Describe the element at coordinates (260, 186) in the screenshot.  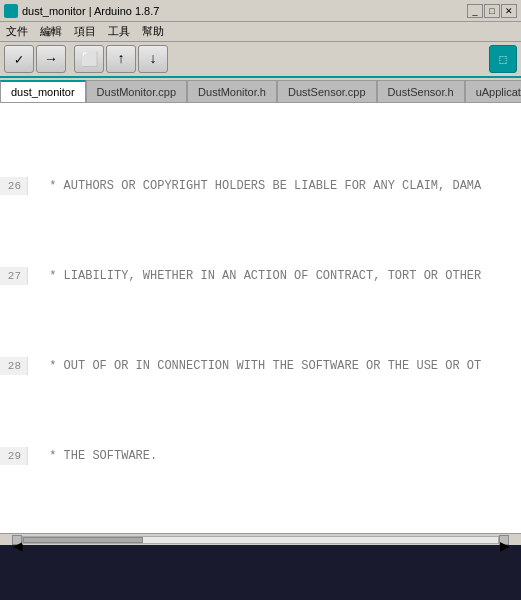
I see `line-26: 26 * AUTHORS OR COPYRIGHT HOLDERS BE LIA…` at that location.